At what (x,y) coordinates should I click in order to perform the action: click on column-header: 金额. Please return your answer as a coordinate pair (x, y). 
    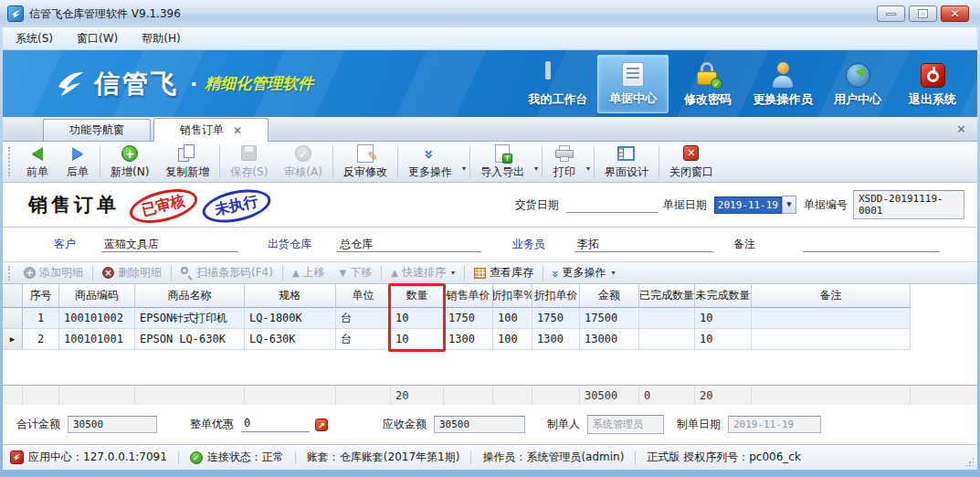
    Looking at the image, I should click on (610, 296).